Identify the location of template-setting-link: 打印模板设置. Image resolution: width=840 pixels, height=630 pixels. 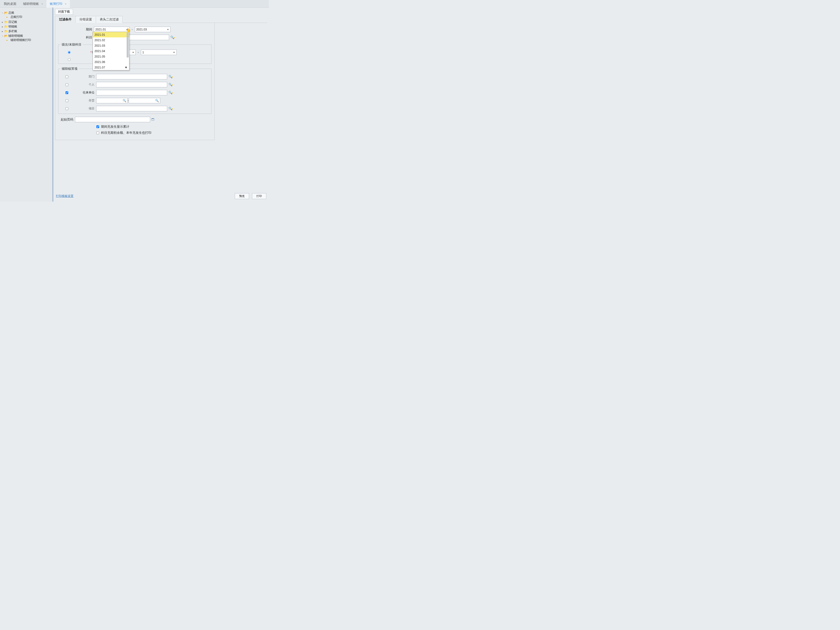
(65, 196).